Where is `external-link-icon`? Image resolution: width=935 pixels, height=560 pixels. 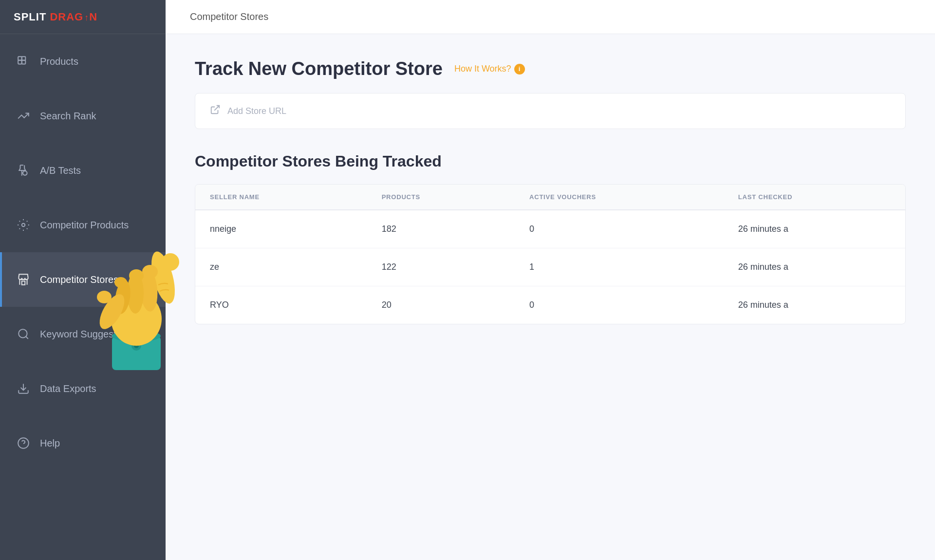 external-link-icon is located at coordinates (215, 111).